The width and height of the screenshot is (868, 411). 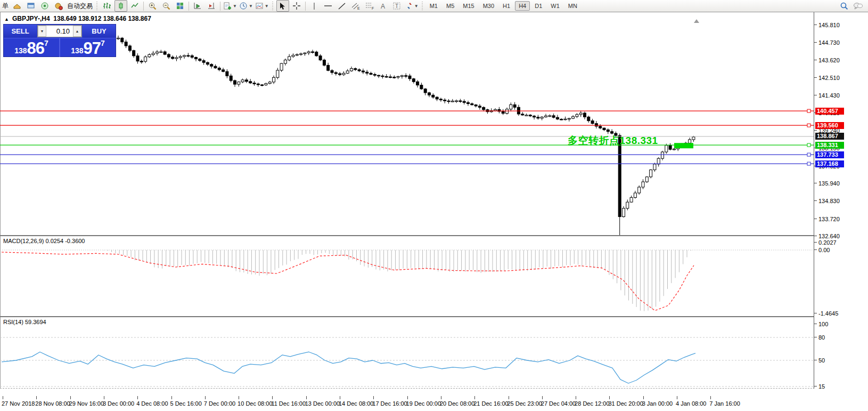 I want to click on buy-button: BUY, so click(x=99, y=31).